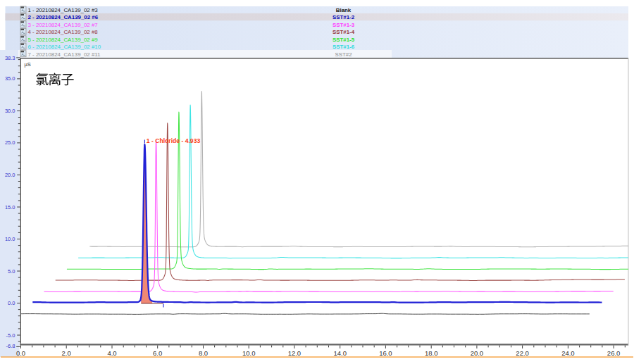  What do you see at coordinates (63, 10) in the screenshot?
I see `svg-text: 1 - 20210824_CA139_02 #3` at bounding box center [63, 10].